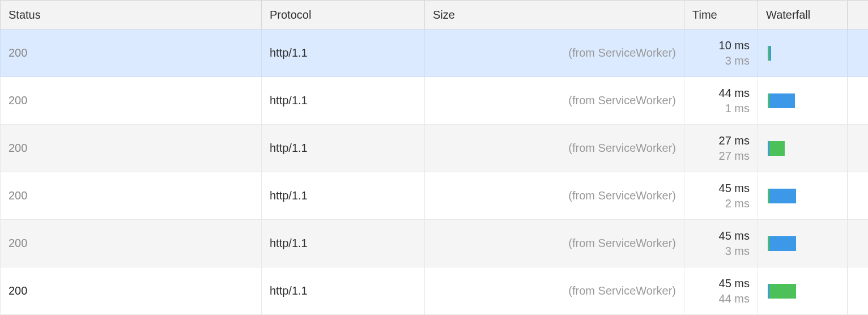  Describe the element at coordinates (721, 196) in the screenshot. I see `cell-time: 45 ms2 ms` at that location.